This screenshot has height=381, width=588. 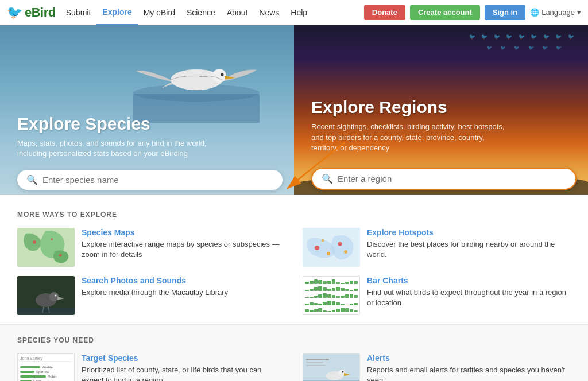 What do you see at coordinates (327, 179) in the screenshot?
I see `search-icon-region: 🔍` at bounding box center [327, 179].